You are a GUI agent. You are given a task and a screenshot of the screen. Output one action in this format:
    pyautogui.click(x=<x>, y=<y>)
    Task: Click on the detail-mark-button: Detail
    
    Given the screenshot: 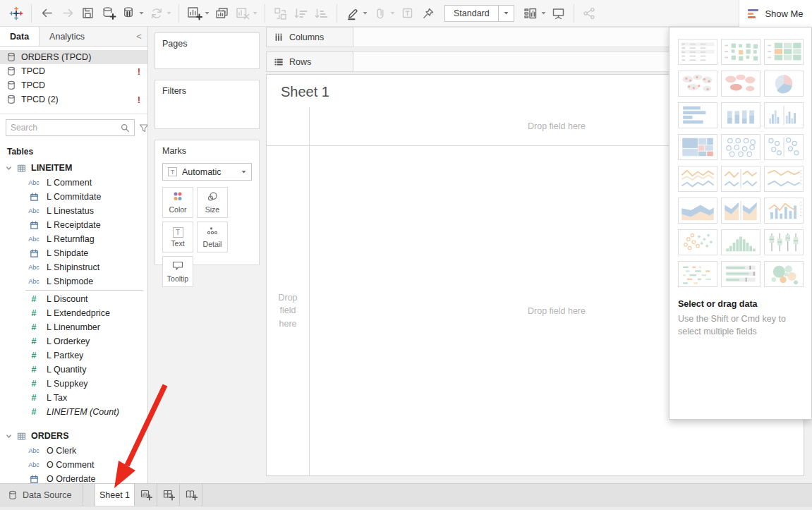 What is the action you would take?
    pyautogui.click(x=212, y=237)
    